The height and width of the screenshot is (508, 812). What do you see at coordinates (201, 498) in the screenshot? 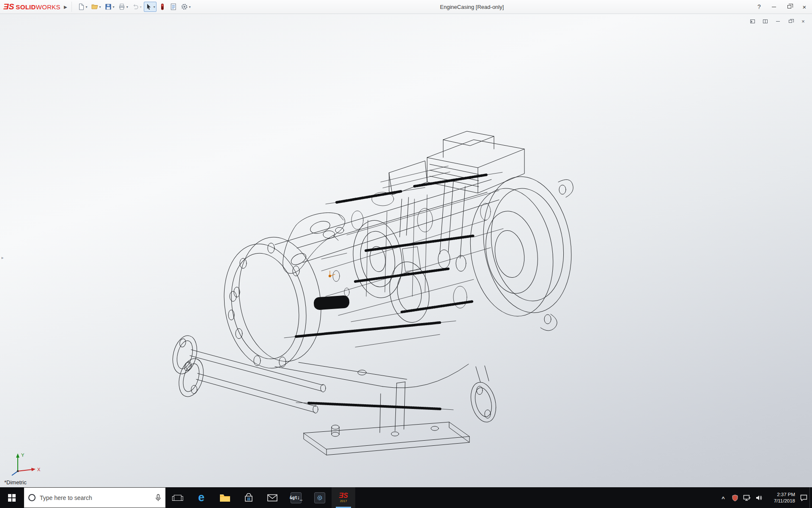
I see `edge-icon: e` at bounding box center [201, 498].